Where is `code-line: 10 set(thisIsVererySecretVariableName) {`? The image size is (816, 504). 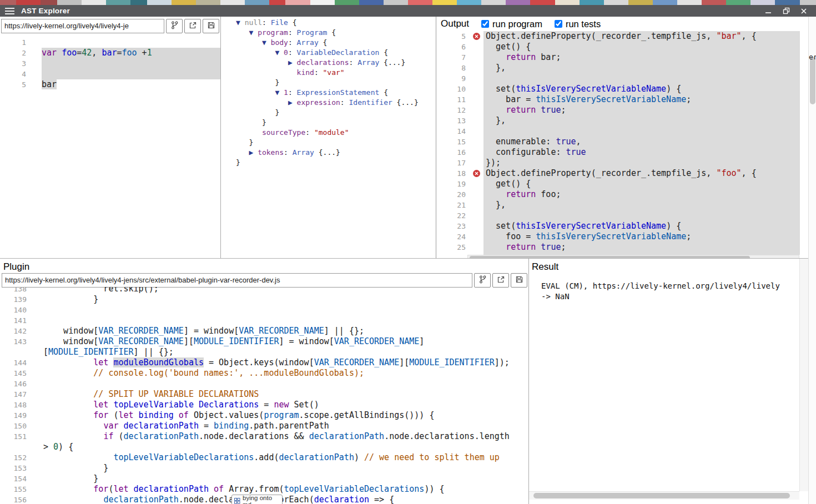
code-line: 10 set(thisIsVererySecretVariableName) { is located at coordinates (618, 89).